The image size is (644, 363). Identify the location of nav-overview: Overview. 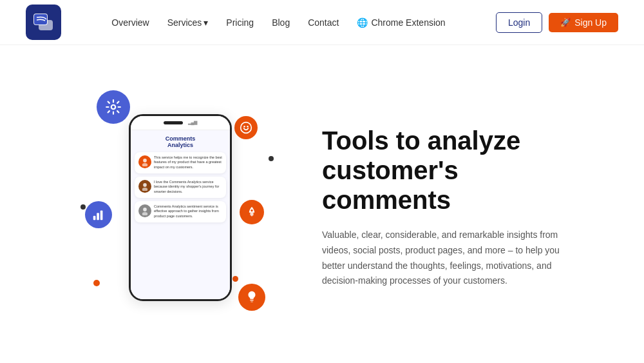
(130, 23).